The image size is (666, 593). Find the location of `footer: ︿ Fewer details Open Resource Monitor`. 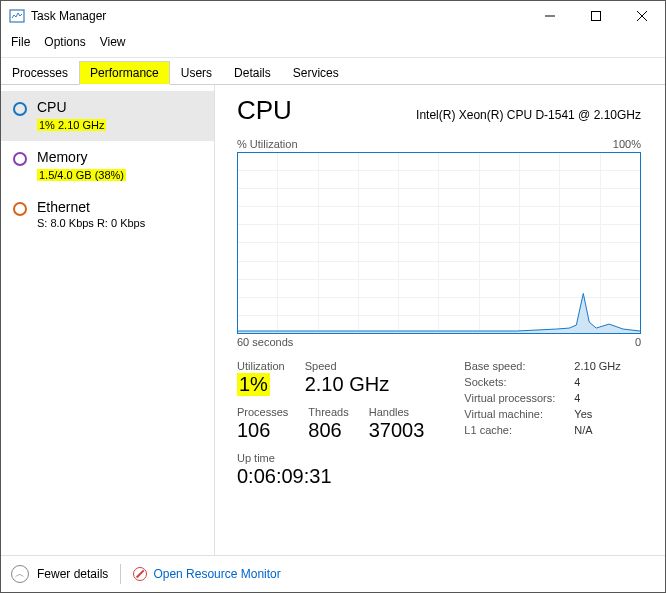

footer: ︿ Fewer details Open Resource Monitor is located at coordinates (333, 573).